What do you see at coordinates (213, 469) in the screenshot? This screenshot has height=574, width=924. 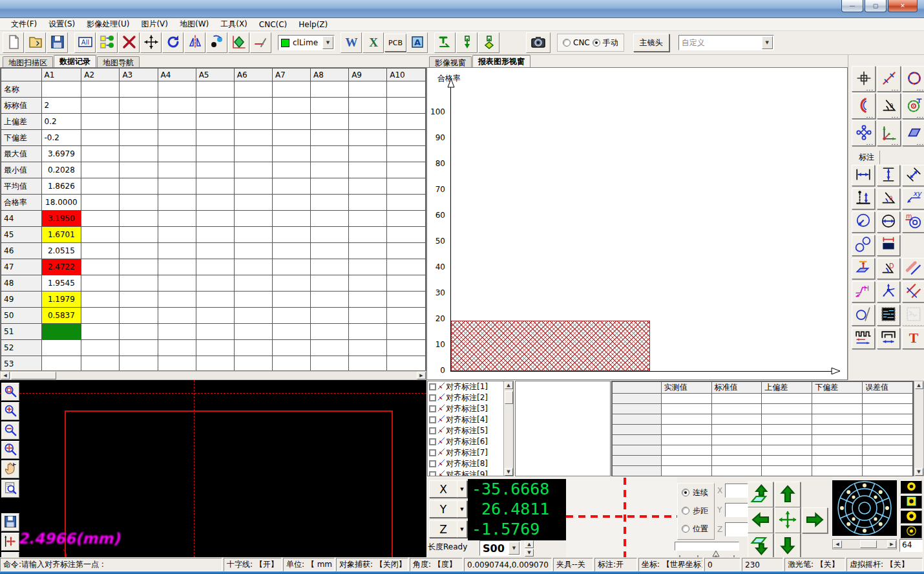 I see `image-canvas: 2.4966(mm)` at bounding box center [213, 469].